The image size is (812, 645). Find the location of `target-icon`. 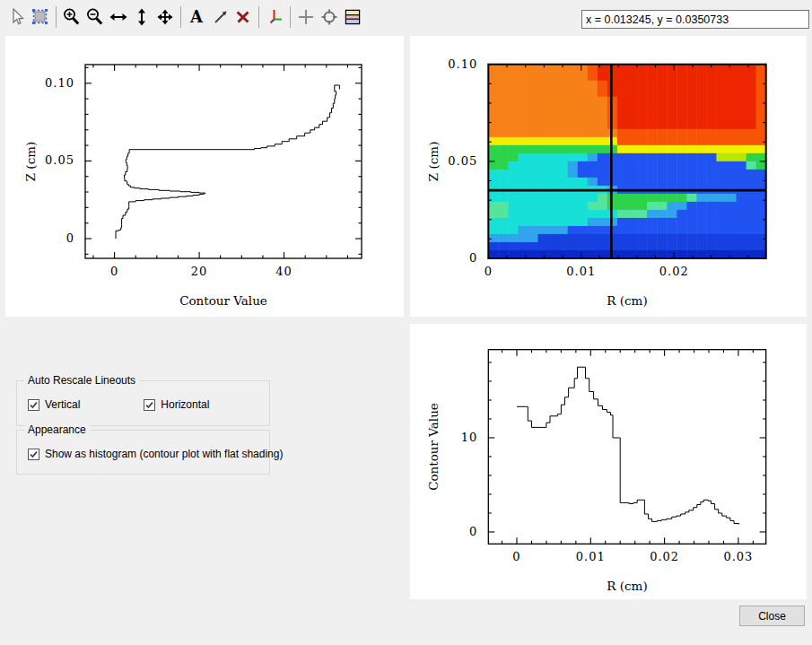

target-icon is located at coordinates (329, 17).